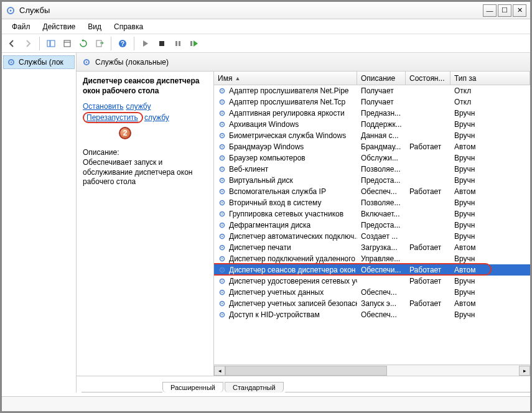 The image size is (532, 413). Describe the element at coordinates (381, 236) in the screenshot. I see `service-desc-cell: Создает ...` at that location.